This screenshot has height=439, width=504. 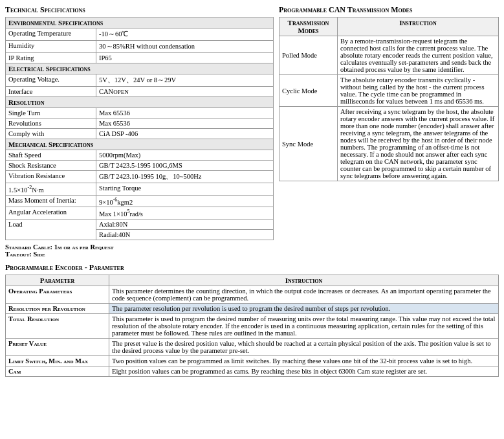 I want to click on col-instruction-header: Instruction, so click(x=418, y=27).